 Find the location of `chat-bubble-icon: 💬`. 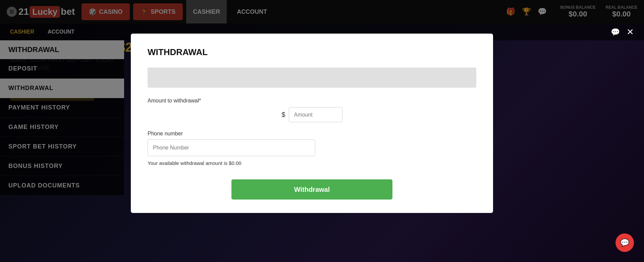

chat-bubble-icon: 💬 is located at coordinates (625, 243).